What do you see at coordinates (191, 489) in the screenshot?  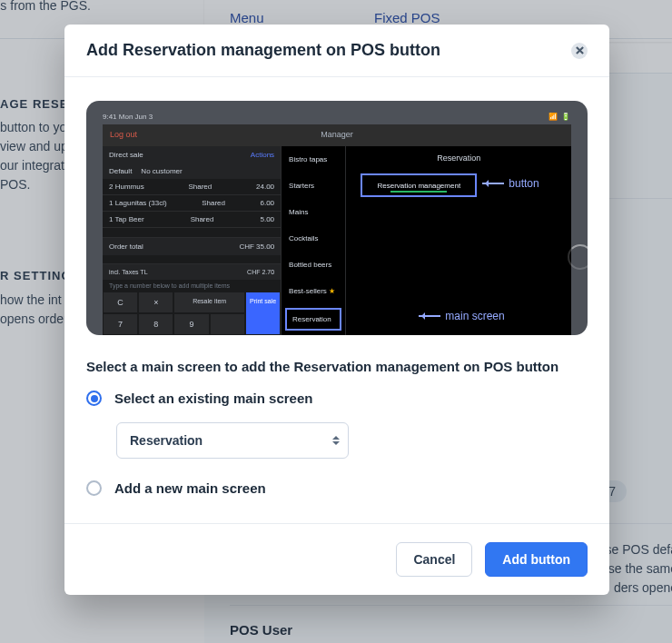 I see `radio-new-label: Add a new main screen` at bounding box center [191, 489].